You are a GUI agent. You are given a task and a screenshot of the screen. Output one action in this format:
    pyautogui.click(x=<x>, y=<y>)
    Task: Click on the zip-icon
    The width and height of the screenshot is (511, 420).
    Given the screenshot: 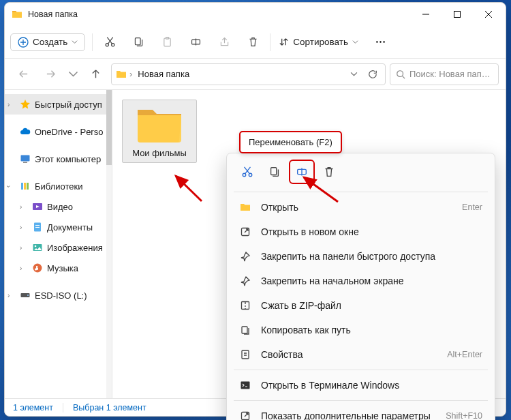 What is the action you would take?
    pyautogui.click(x=245, y=305)
    